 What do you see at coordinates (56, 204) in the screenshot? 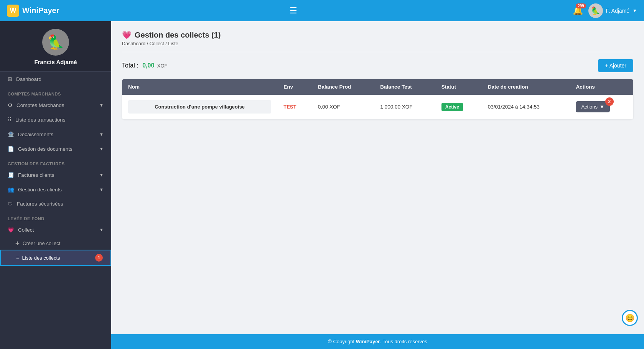
I see `sidebar-item-factures-securisees: 🛡 Factures sécurisées` at bounding box center [56, 204].